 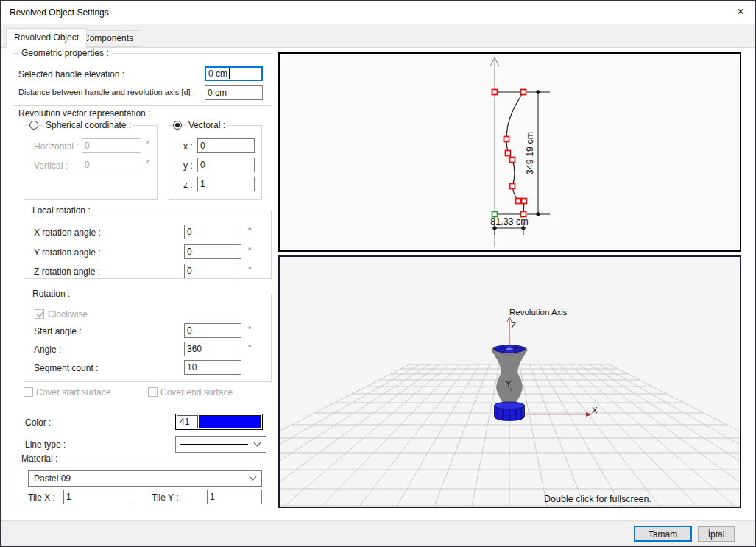 I want to click on revolution-vector-label: Revolution vector representation :, so click(x=84, y=113).